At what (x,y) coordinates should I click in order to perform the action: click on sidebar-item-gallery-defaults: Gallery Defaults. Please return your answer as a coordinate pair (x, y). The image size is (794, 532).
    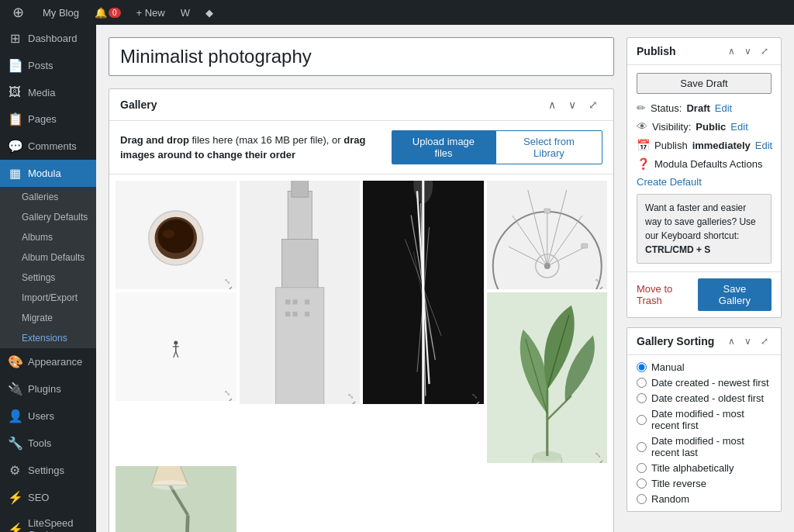
    Looking at the image, I should click on (48, 217).